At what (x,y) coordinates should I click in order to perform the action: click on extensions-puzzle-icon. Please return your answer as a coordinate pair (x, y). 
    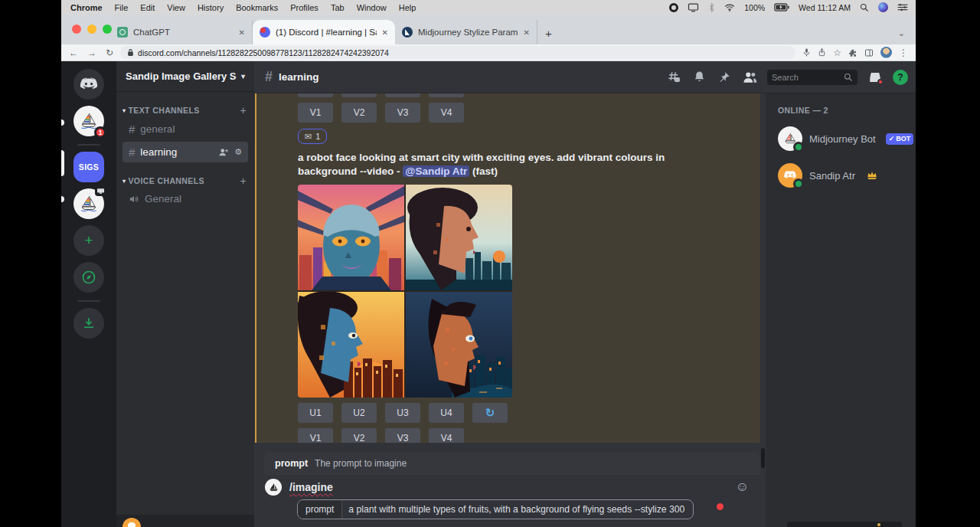
    Looking at the image, I should click on (853, 53).